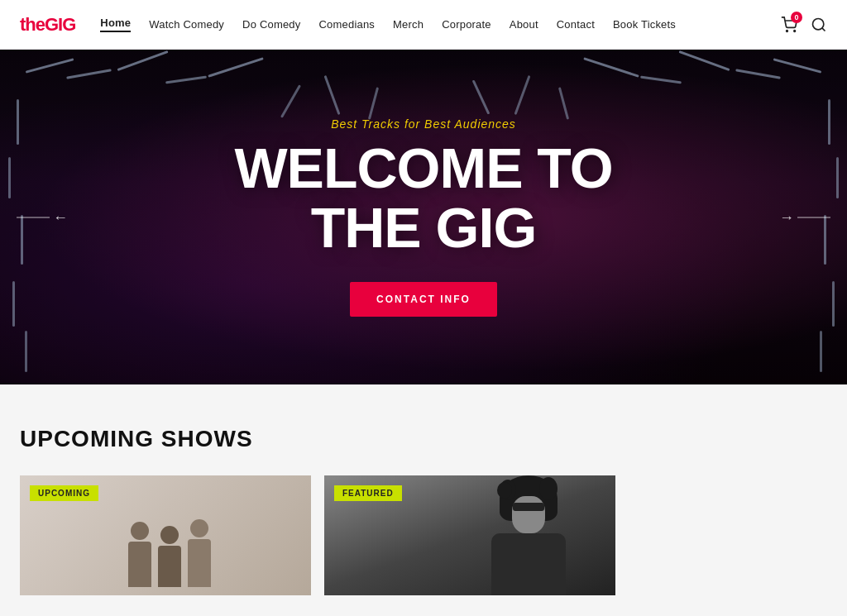 The image size is (847, 616). Describe the element at coordinates (32, 25) in the screenshot. I see `logo-prefix: the` at that location.